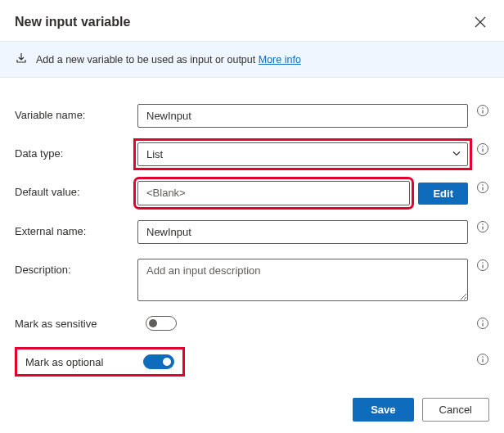 The width and height of the screenshot is (504, 433). Describe the element at coordinates (252, 59) in the screenshot. I see `info-banner: Add a new variable to be used as input o…` at that location.